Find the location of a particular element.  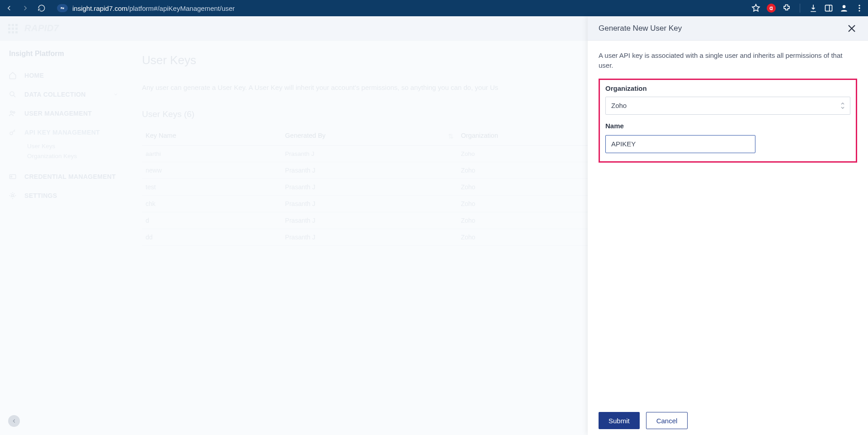

organization-value: Zoho is located at coordinates (619, 106).